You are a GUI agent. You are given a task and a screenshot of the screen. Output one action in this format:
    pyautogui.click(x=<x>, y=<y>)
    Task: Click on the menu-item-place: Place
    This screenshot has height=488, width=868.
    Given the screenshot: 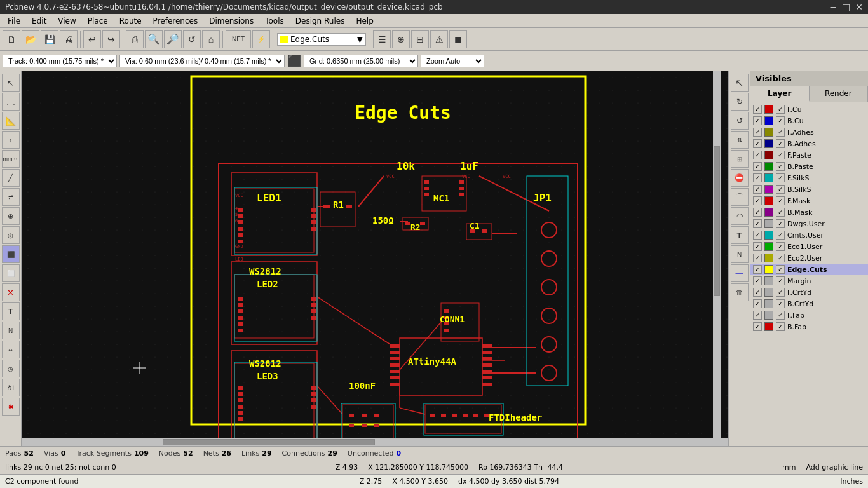 What is the action you would take?
    pyautogui.click(x=98, y=21)
    